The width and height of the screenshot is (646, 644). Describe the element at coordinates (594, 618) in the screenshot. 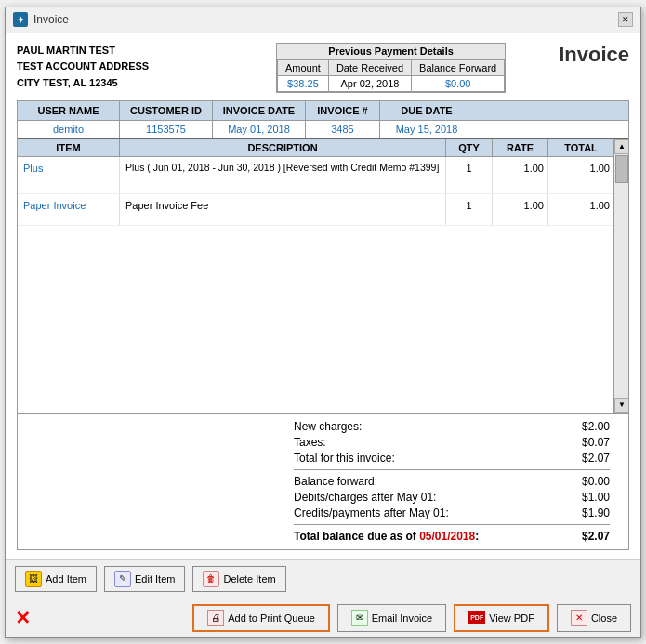

I see `close-button-footer: ✕ Close` at that location.